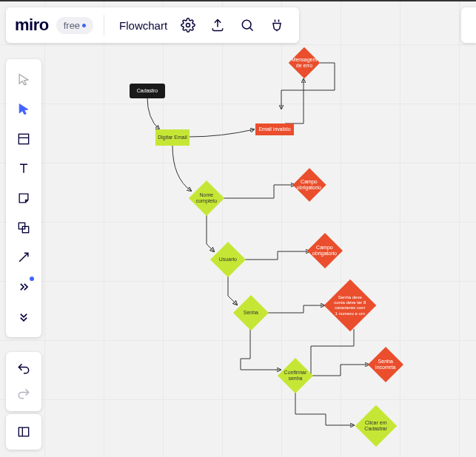 This screenshot has height=457, width=476. Describe the element at coordinates (386, 365) in the screenshot. I see `node-senha-incorreta: Senha incorreta` at that location.